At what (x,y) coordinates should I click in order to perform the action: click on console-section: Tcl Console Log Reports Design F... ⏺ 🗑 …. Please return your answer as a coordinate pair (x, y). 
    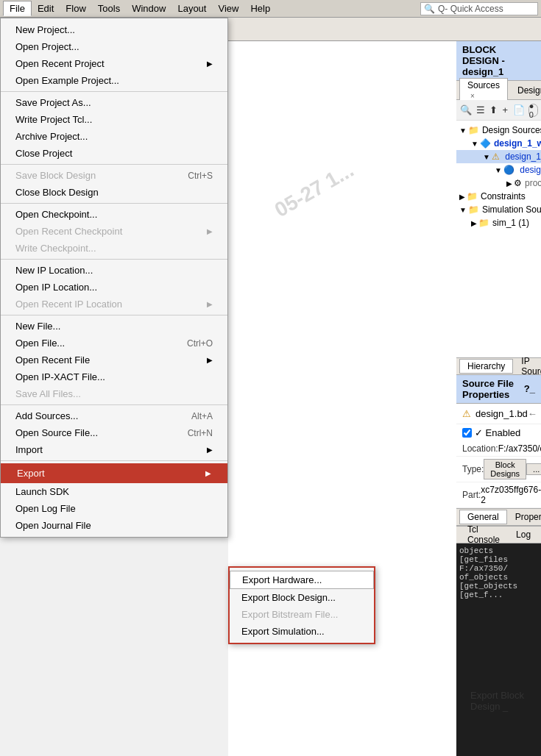
    Looking at the image, I should click on (499, 641).